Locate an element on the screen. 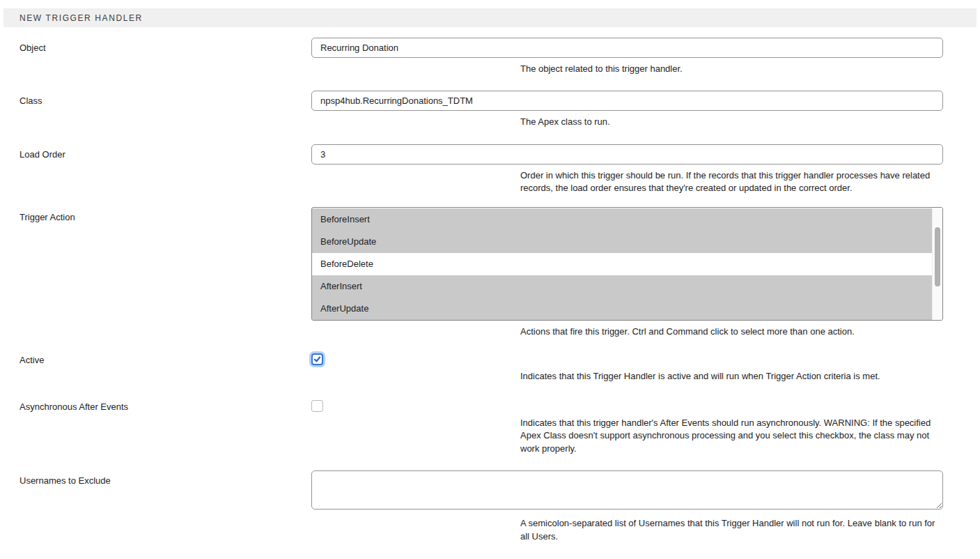  trigger-action-option: AfterUpdate is located at coordinates (622, 309).